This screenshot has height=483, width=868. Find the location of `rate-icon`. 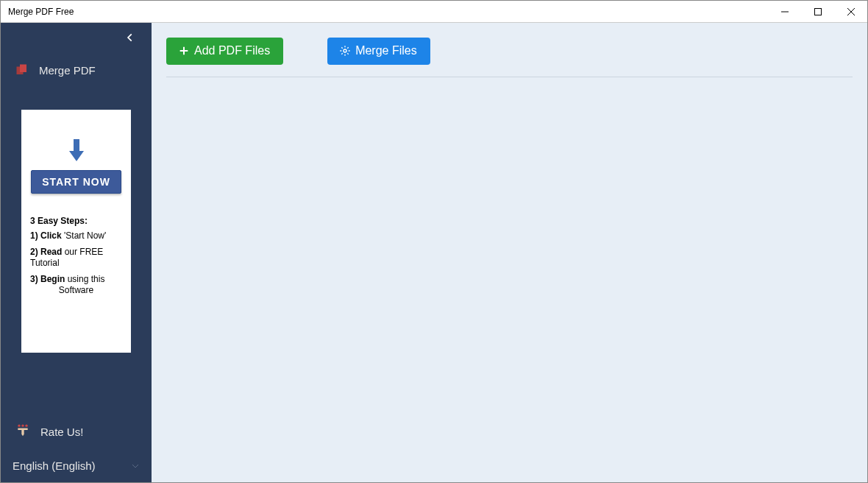

rate-icon is located at coordinates (23, 431).